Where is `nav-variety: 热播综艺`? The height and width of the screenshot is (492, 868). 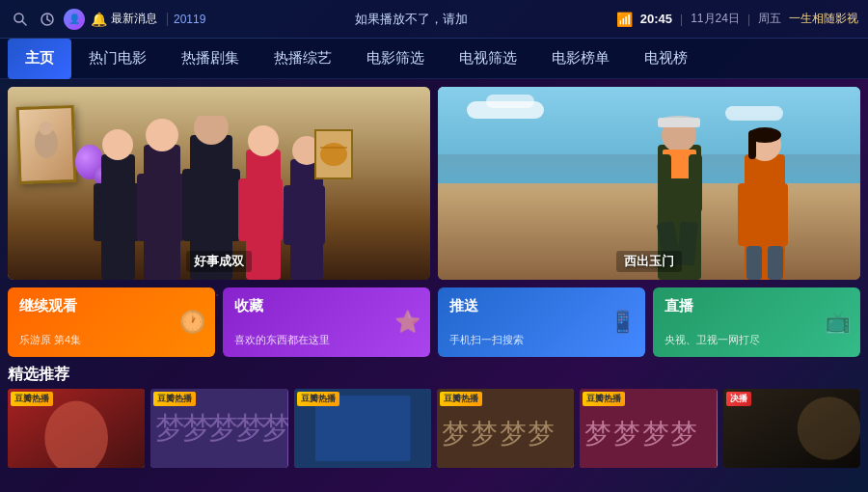
nav-variety: 热播综艺 is located at coordinates (303, 59).